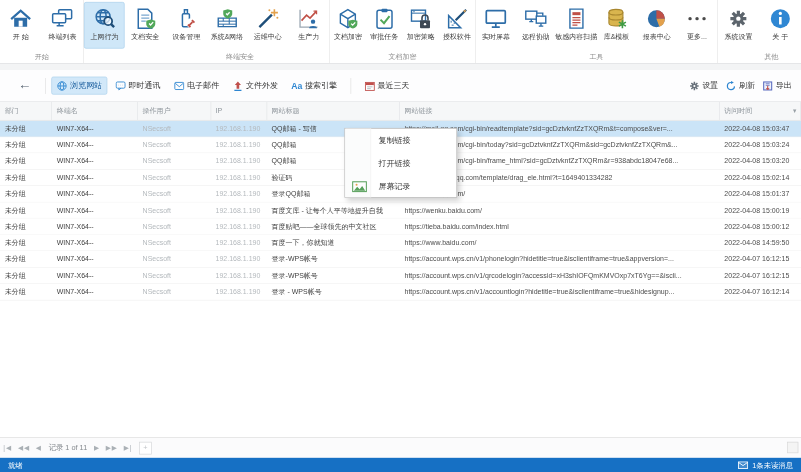 This screenshot has width=801, height=472. What do you see at coordinates (400, 243) in the screenshot?
I see `table-row: 未分组WIN7-X64--NSecsoft192.168.1.190百度一下，你…` at bounding box center [400, 243].